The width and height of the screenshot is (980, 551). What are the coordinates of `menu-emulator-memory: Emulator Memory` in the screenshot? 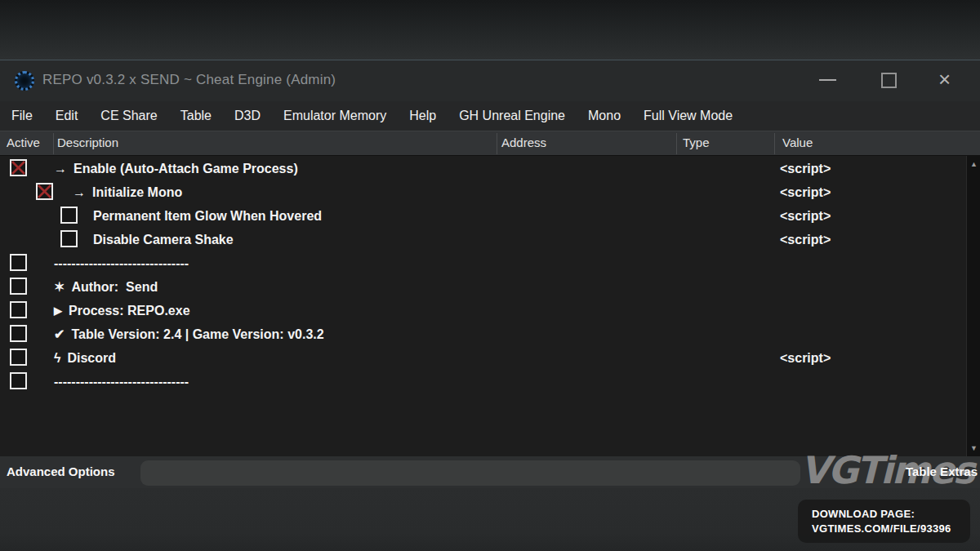 It's located at (335, 116).